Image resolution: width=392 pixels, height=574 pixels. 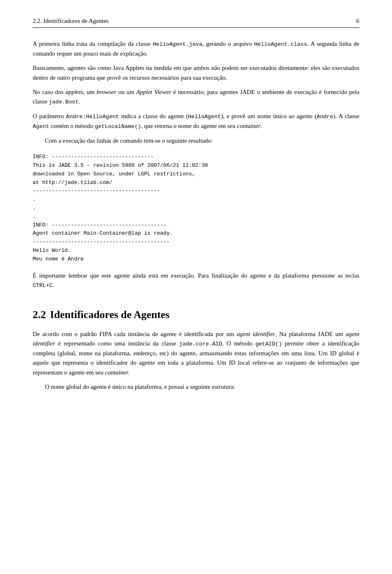 I want to click on paragraph-6: É importante lembrar que este agente ain…, so click(x=196, y=280).